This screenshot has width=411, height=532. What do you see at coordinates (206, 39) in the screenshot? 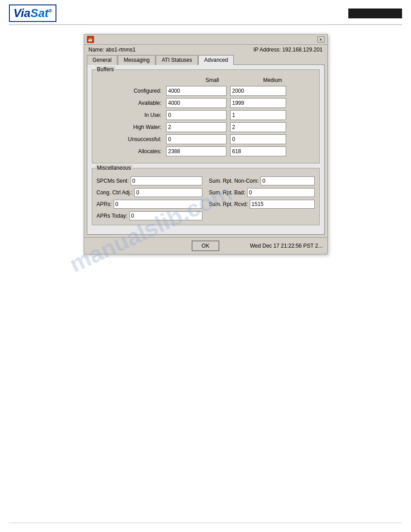
I see `title-bar: ☕ ×` at bounding box center [206, 39].